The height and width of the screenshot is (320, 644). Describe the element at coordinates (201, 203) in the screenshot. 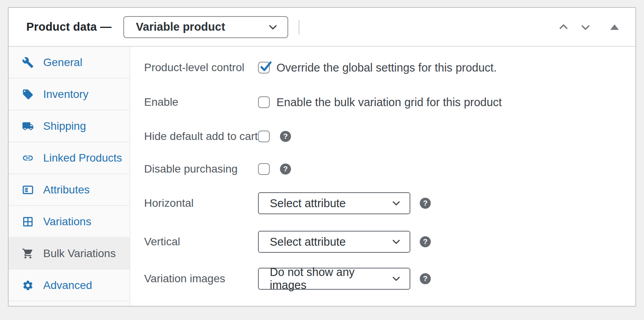

I see `field-label: Horizontal` at that location.